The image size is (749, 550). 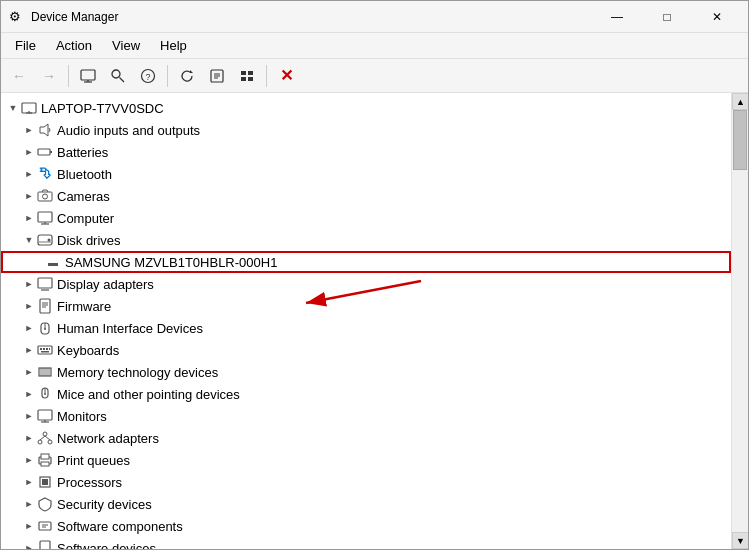 What do you see at coordinates (366, 262) in the screenshot?
I see `tree-samsung-drive: ▬ SAMSUNG MZVLB1T0HBLR-000H1` at bounding box center [366, 262].